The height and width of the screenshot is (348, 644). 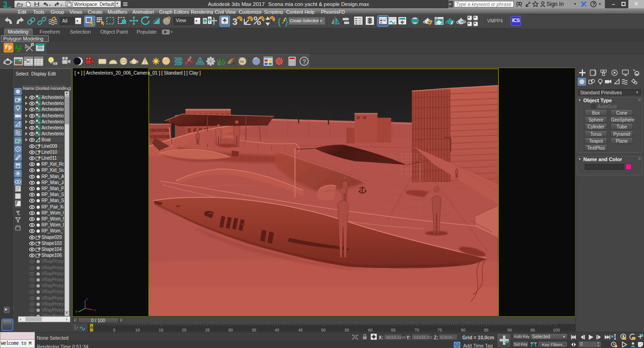 What do you see at coordinates (87, 299) in the screenshot?
I see `svg-text: z` at bounding box center [87, 299].